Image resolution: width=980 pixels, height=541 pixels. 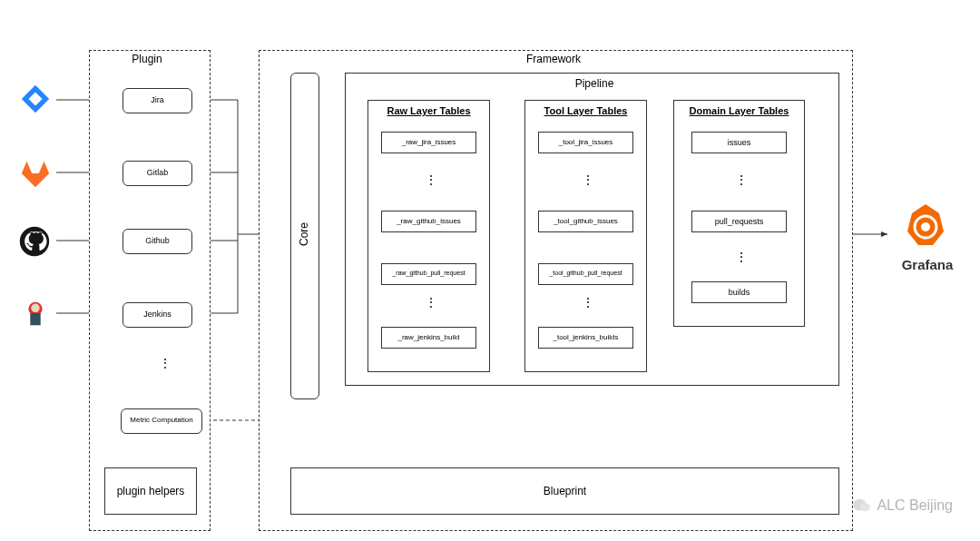 I want to click on watermark: ALC Beijing, so click(x=902, y=506).